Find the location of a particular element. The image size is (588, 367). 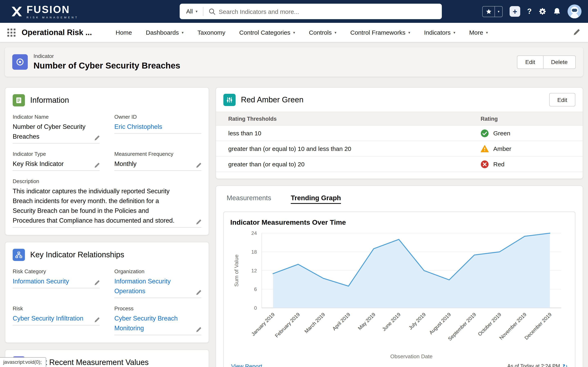

rag-edit-button: Edit is located at coordinates (562, 100).